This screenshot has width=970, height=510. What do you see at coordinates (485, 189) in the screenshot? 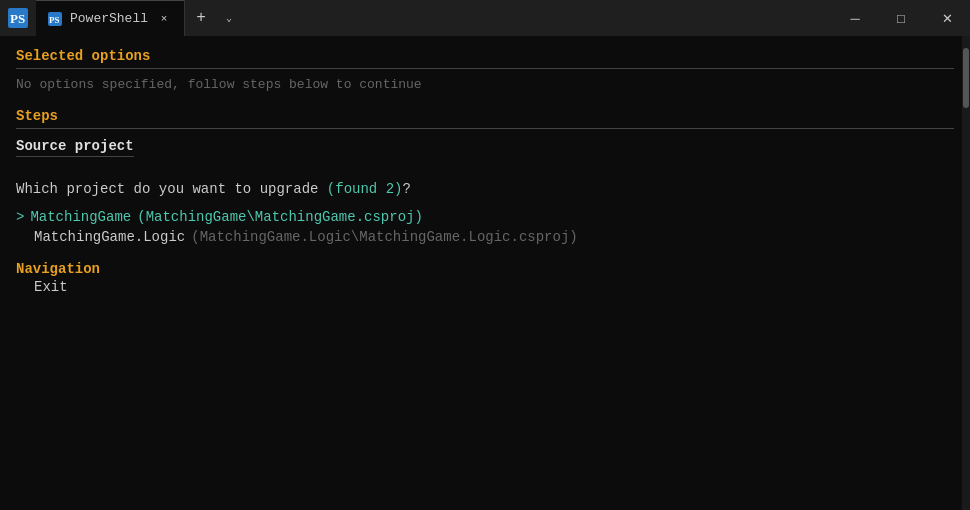
I see `question-line: Which project do you want to upgrade (fo…` at bounding box center [485, 189].